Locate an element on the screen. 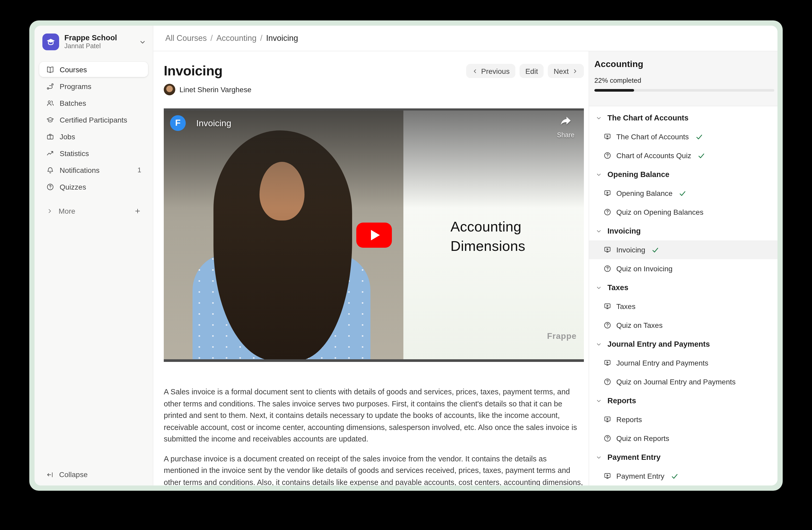  outline-item-label: Quiz on Opening Balances is located at coordinates (660, 212).